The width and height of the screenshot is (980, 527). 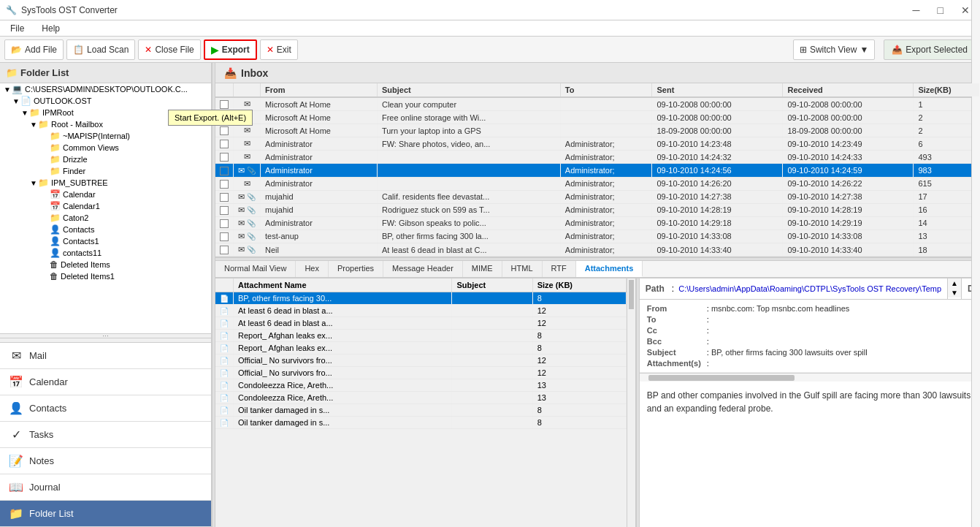 What do you see at coordinates (105, 514) in the screenshot?
I see `nav-folder-list: 📁 Folder List` at bounding box center [105, 514].